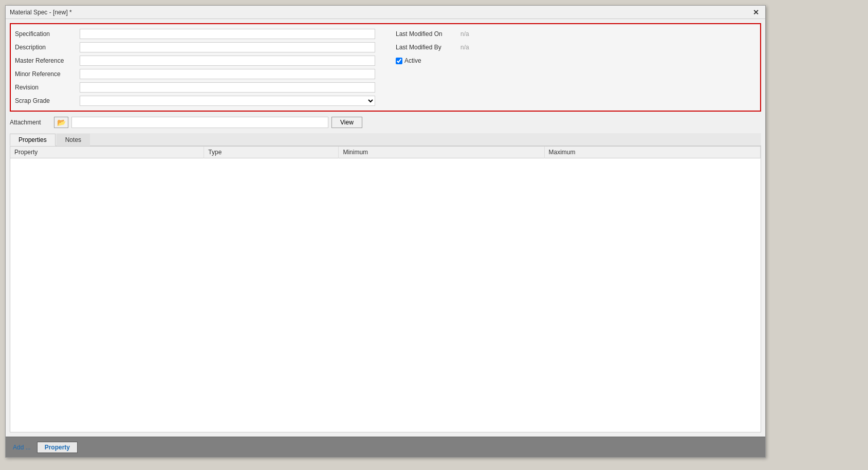 The width and height of the screenshot is (868, 470). I want to click on form-left: Specification Description Master Referen…, so click(200, 67).